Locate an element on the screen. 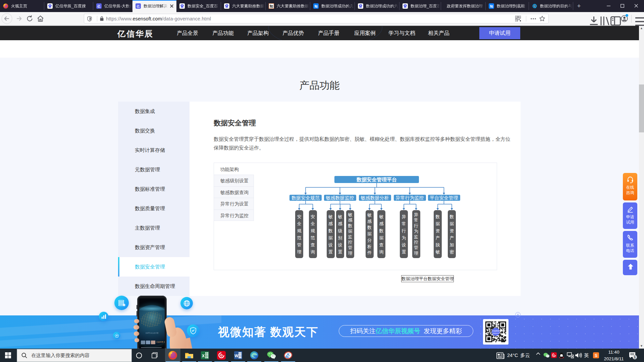  taskbar-app-wechat is located at coordinates (271, 355).